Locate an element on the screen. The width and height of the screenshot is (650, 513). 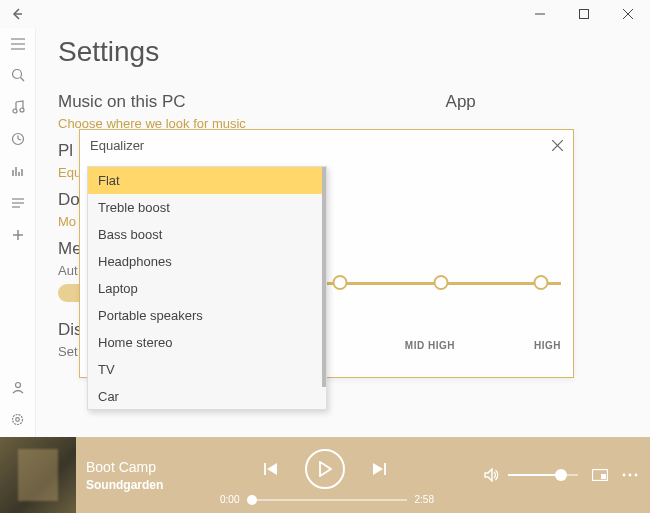
recent-icon is located at coordinates (18, 139).